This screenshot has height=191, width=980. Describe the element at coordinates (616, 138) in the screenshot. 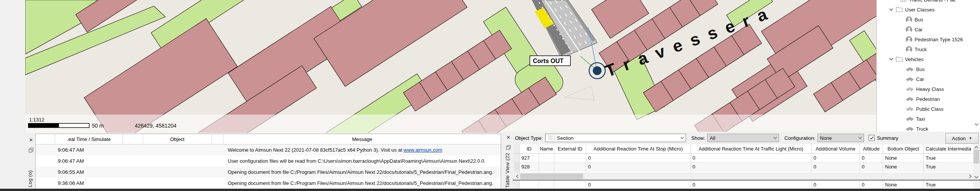

I see `object-type-select: Section` at that location.